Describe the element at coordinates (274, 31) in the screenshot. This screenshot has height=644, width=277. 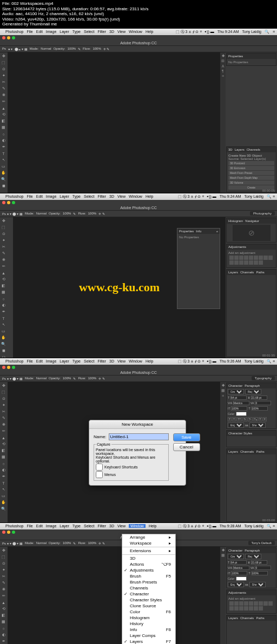
I see `notif-icon: ≡` at that location.